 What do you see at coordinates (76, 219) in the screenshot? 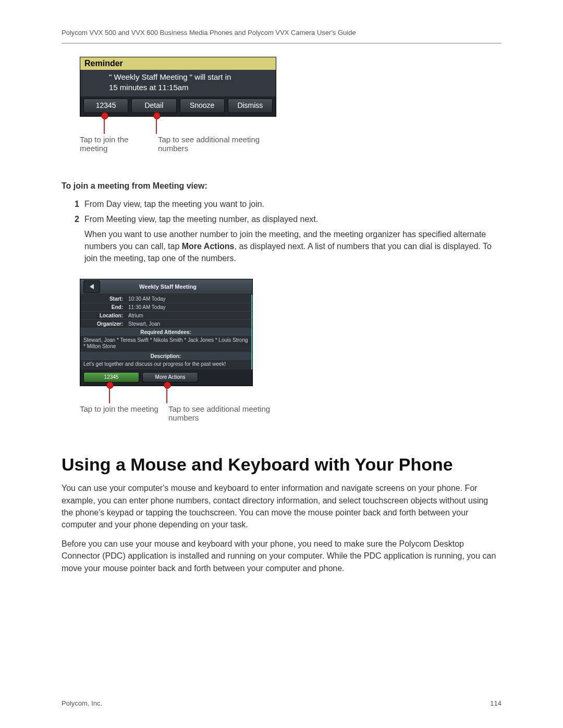
I see `step-number: 2` at bounding box center [76, 219].